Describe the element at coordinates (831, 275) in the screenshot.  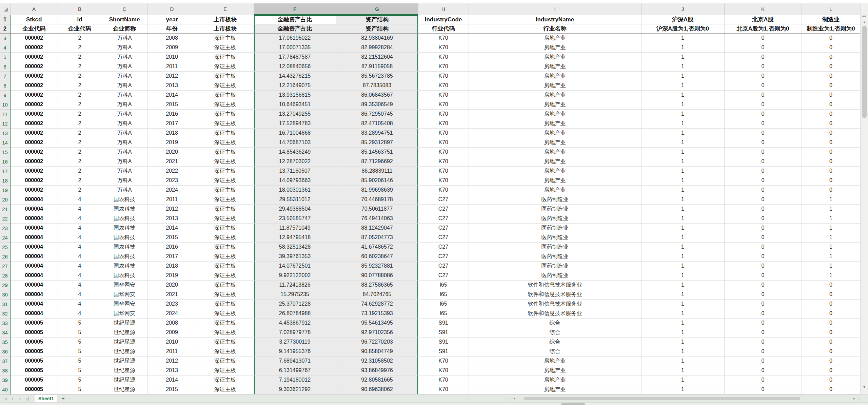
I see `cell-L28: 1` at that location.